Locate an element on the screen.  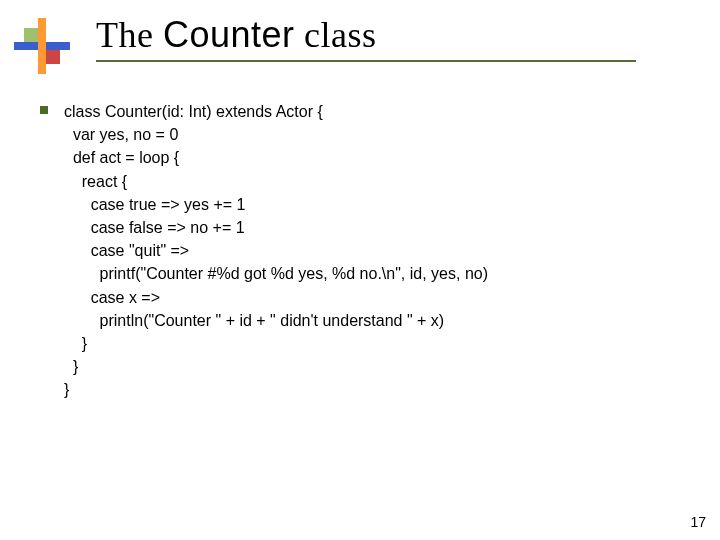
code-line: case "quit" => is located at coordinates (374, 250).